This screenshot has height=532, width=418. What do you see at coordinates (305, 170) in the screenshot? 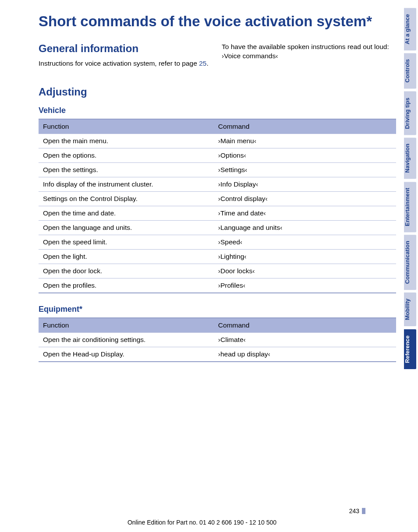
I see `cell-command: ›Settings‹` at bounding box center [305, 170].